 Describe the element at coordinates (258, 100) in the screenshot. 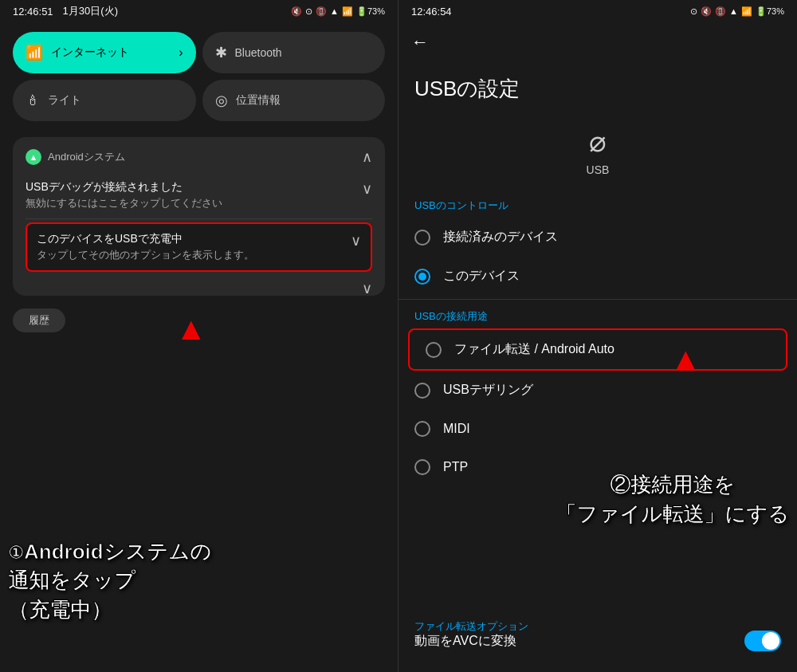

I see `location-label: 位置情報` at that location.